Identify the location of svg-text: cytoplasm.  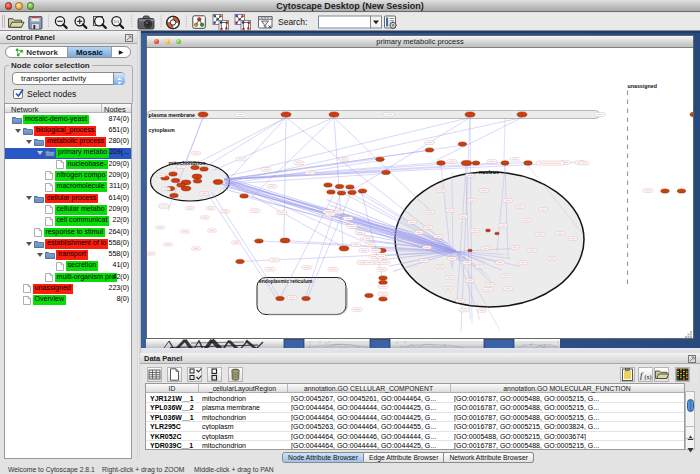
(162, 129).